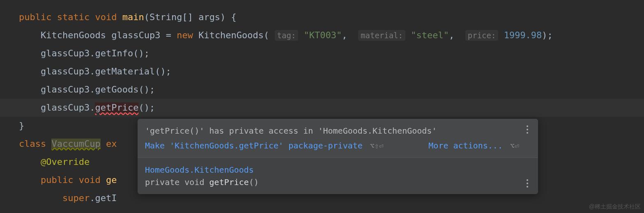 Image resolution: width=644 pixels, height=213 pixels. What do you see at coordinates (73, 35) in the screenshot?
I see `class-ref: KitchenGoods` at bounding box center [73, 35].